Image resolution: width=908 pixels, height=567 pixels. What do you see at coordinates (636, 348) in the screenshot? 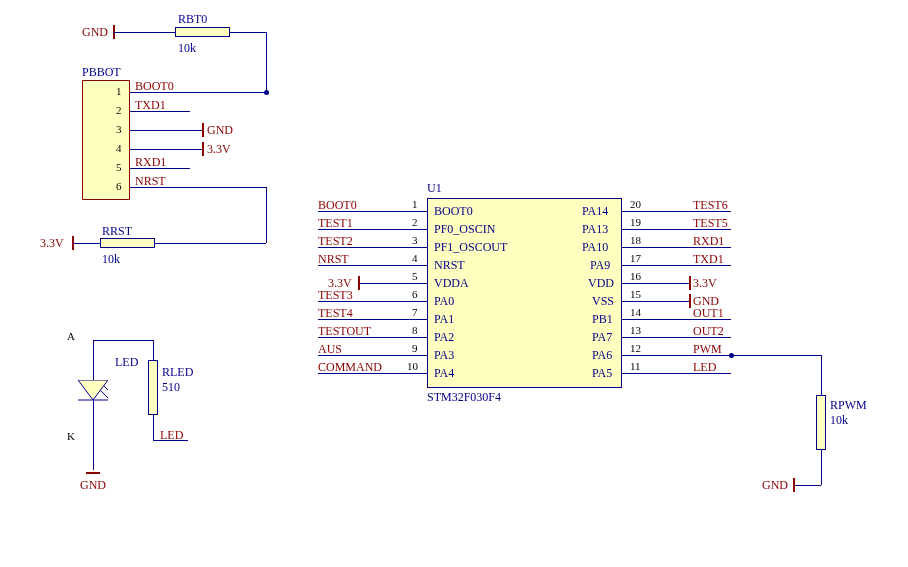
I see `pin-num: 12` at bounding box center [636, 348].